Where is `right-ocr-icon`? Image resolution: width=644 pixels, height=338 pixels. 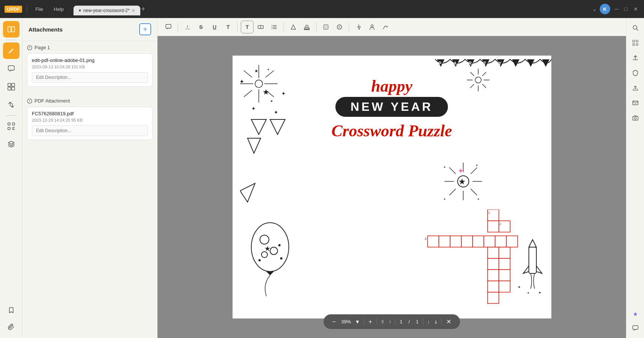 right-ocr-icon is located at coordinates (635, 43).